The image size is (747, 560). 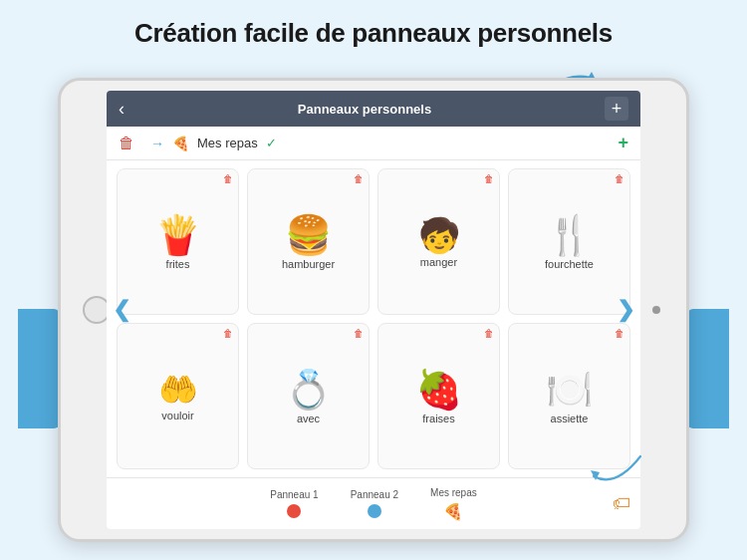 What do you see at coordinates (656, 310) in the screenshot?
I see `ipad-right-dot` at bounding box center [656, 310].